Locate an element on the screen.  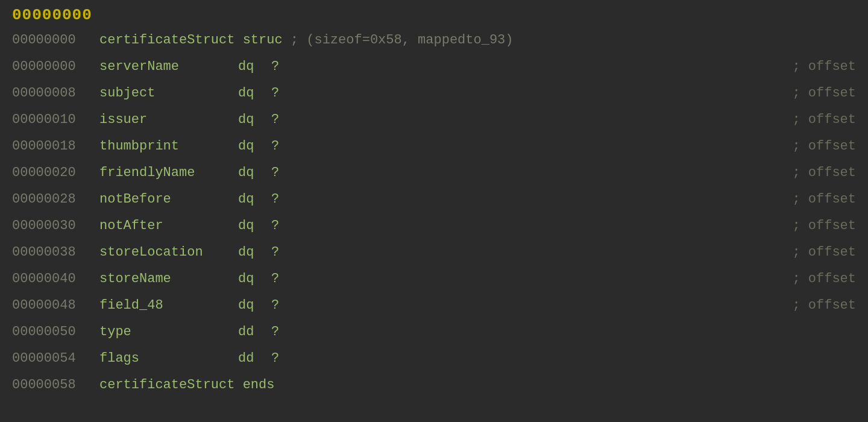
field-type-storeLocation: dq is located at coordinates (254, 252).